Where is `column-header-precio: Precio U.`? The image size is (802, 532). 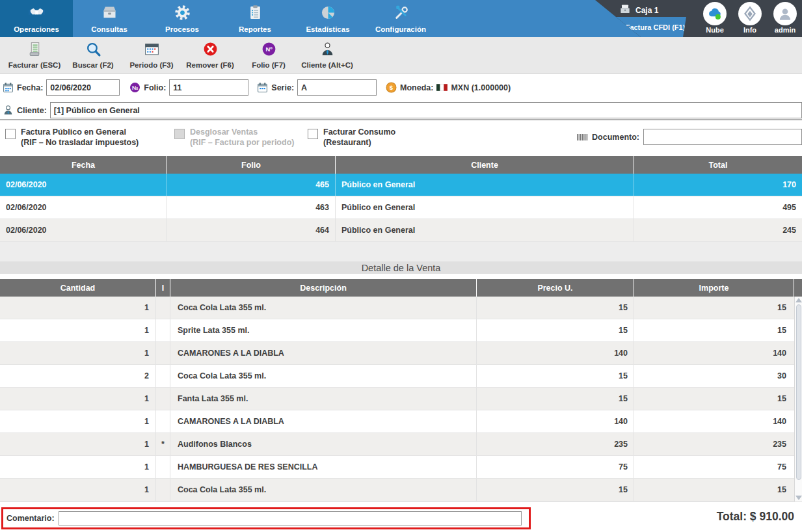 column-header-precio: Precio U. is located at coordinates (555, 287).